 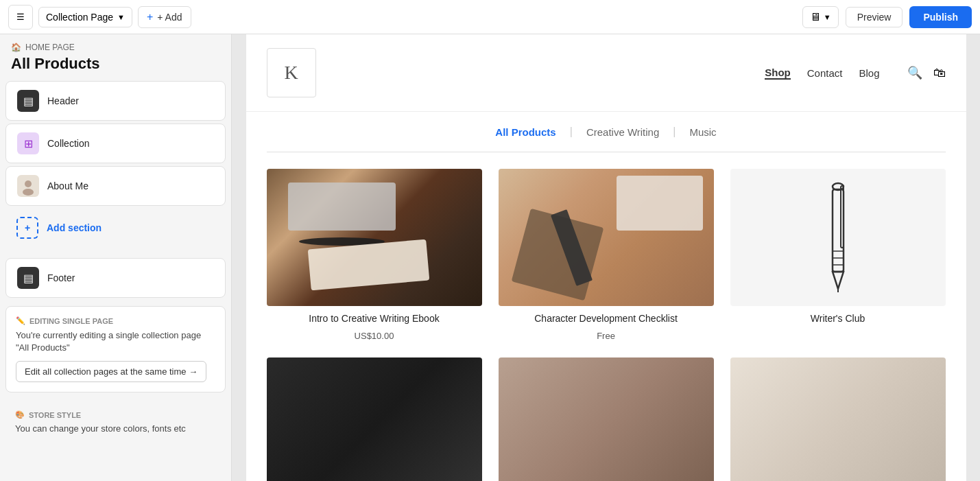 What do you see at coordinates (80, 17) in the screenshot?
I see `page-selector-label: Collection Page` at bounding box center [80, 17].